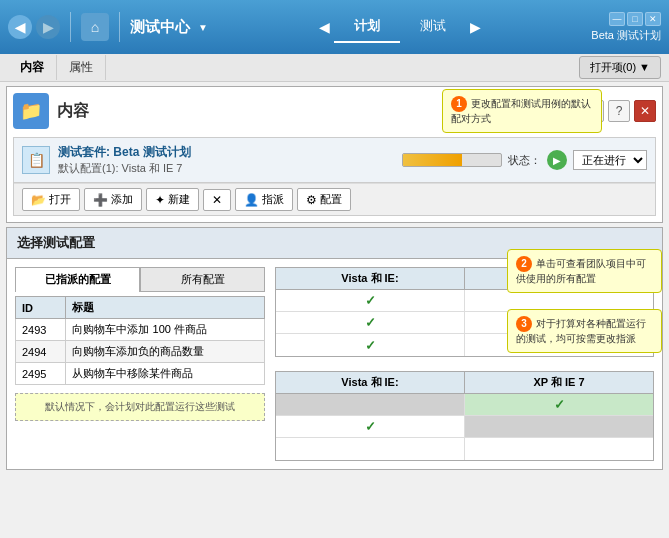  I want to click on forward-button: ▶, so click(48, 27).